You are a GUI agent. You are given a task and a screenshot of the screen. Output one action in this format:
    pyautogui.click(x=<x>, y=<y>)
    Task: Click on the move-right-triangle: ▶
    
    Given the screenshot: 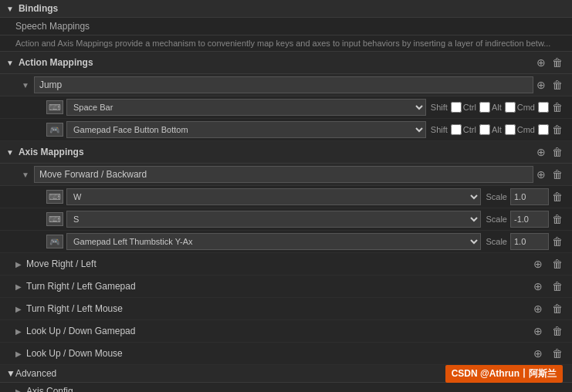 What is the action you would take?
    pyautogui.click(x=19, y=264)
    